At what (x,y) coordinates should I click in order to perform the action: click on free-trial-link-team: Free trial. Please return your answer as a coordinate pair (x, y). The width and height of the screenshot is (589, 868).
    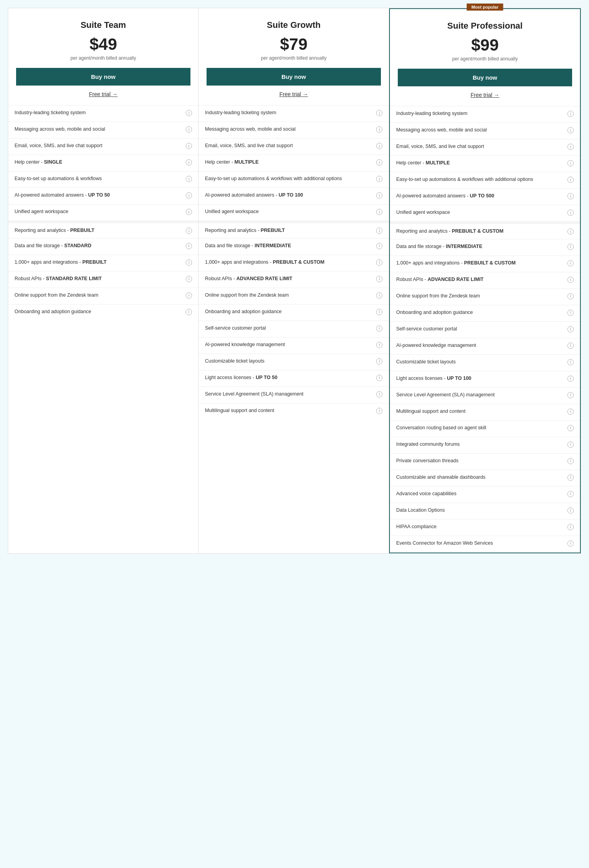
    Looking at the image, I should click on (103, 94).